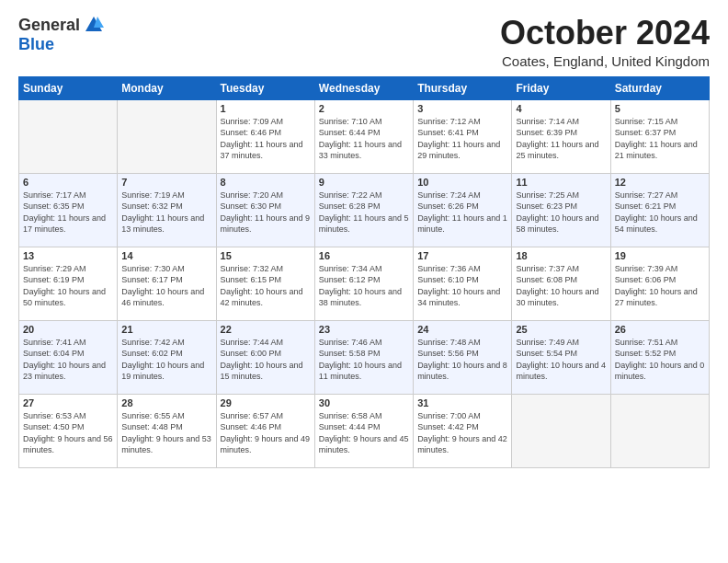 This screenshot has height=563, width=728. I want to click on cell-details: Sunrise: 7:34 AMSunset: 6:12 PMDaylight:…, so click(364, 286).